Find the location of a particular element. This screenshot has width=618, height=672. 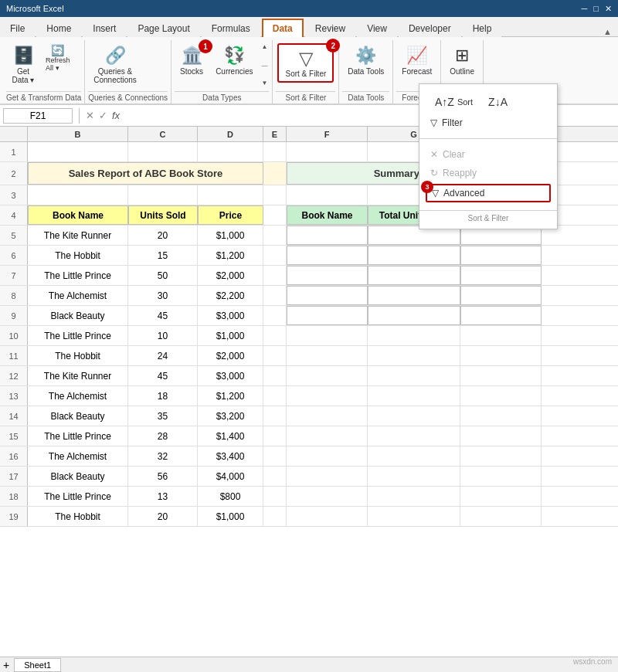

cell-d12: $3,000 is located at coordinates (230, 375).